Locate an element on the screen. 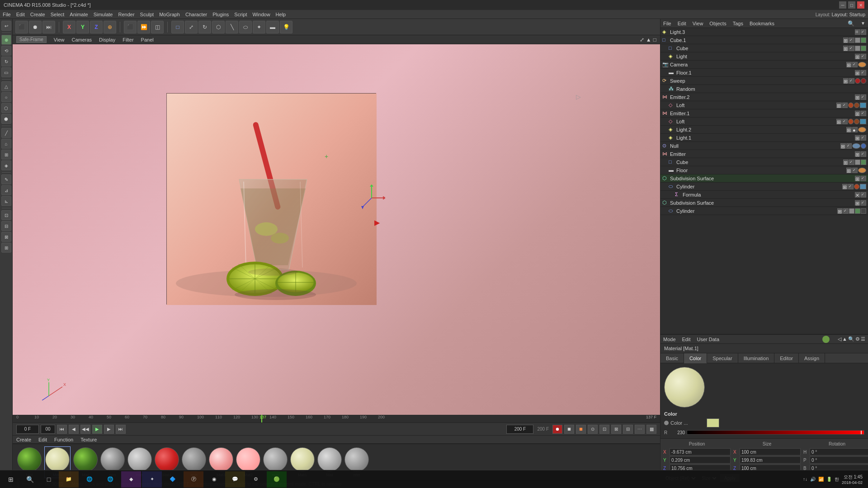 This screenshot has height=488, width=868. vp-ctrl-2: ▲ is located at coordinates (649, 40).